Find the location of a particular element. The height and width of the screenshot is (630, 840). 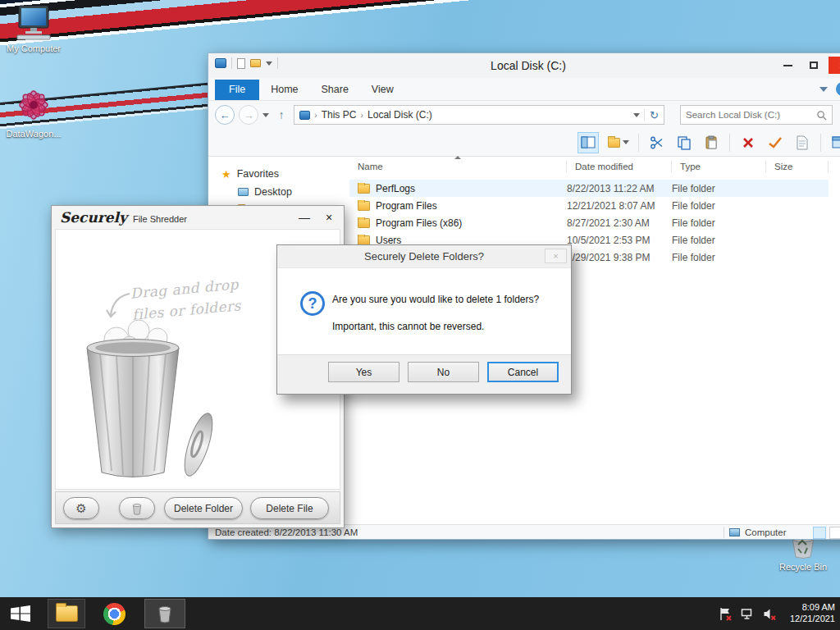

sidebar-label: Favorites is located at coordinates (258, 174).